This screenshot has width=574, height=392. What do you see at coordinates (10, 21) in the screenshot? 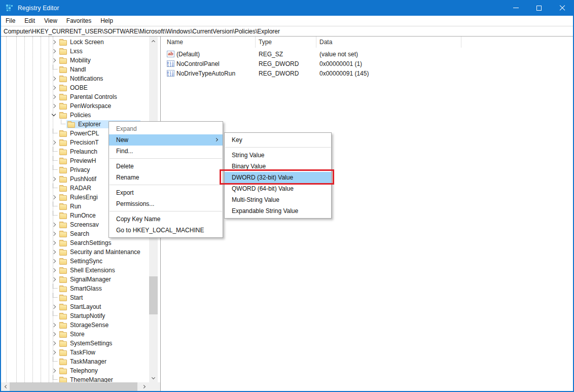
I see `menu-file: File` at bounding box center [10, 21].